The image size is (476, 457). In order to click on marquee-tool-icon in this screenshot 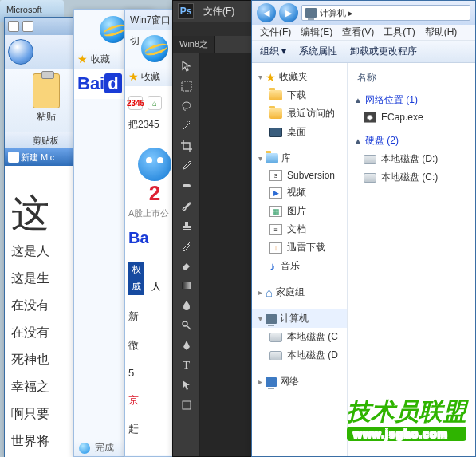, I will do `click(187, 86)`.